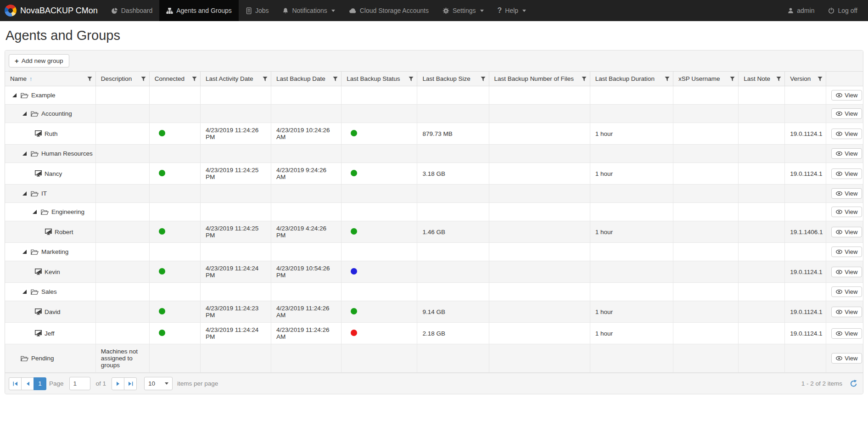  Describe the element at coordinates (434, 292) in the screenshot. I see `table-row-sales: SalesView` at that location.